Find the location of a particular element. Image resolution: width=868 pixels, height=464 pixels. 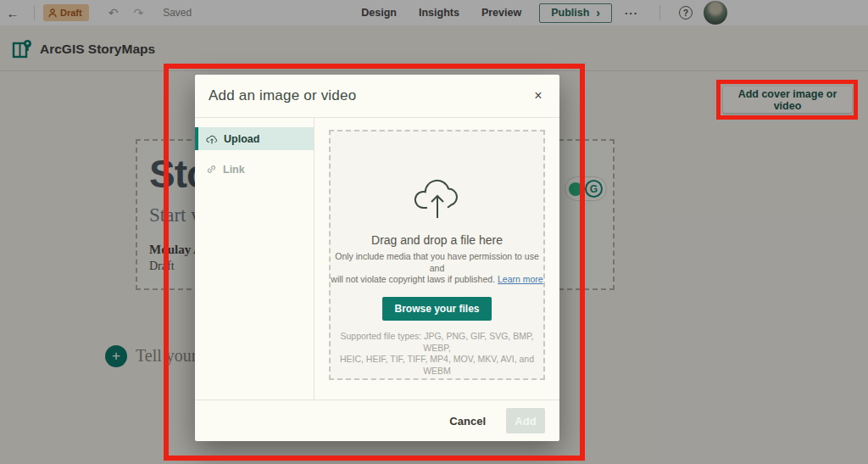

supported-line1: Supported file types: JPG, PNG, GIF, SVG… is located at coordinates (437, 342).